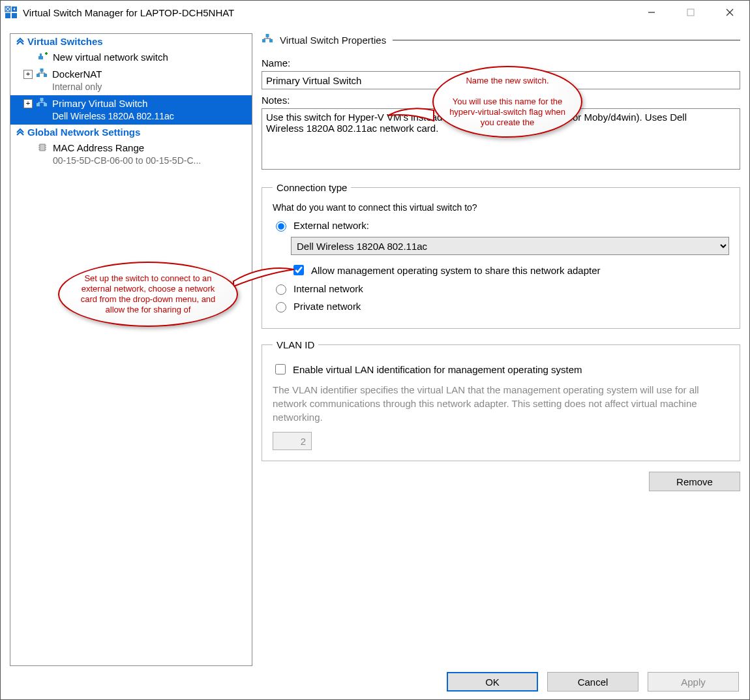  Describe the element at coordinates (128, 13) in the screenshot. I see `window-title: Virtual Switch Manager for LAPTOP-DCH5NH…` at that location.